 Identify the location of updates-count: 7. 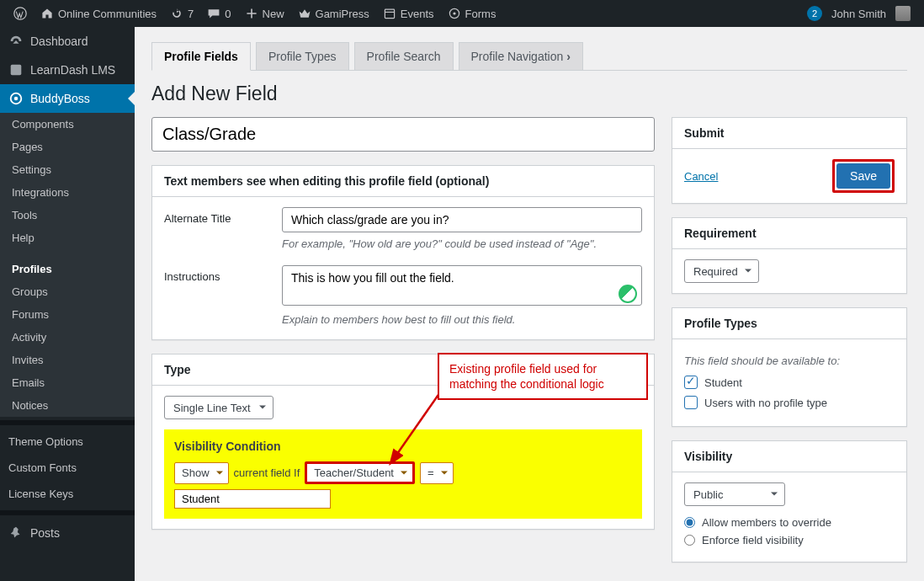
(190, 13).